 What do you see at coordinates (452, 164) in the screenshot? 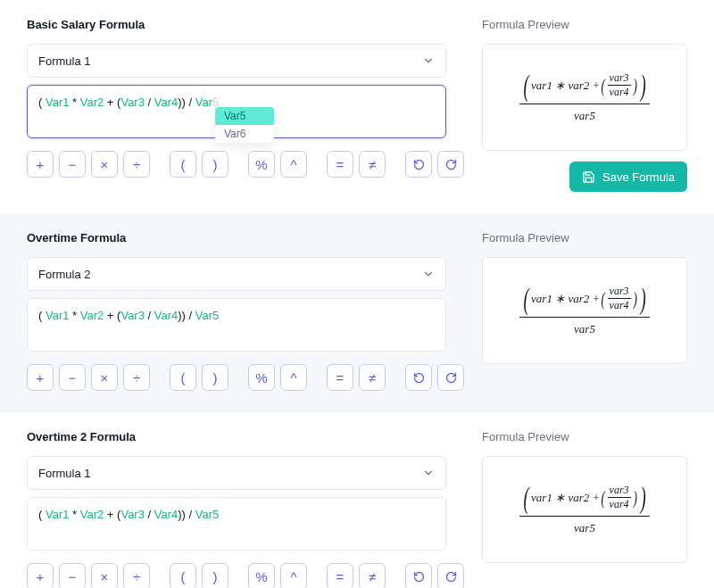
I see `redo-icon` at bounding box center [452, 164].